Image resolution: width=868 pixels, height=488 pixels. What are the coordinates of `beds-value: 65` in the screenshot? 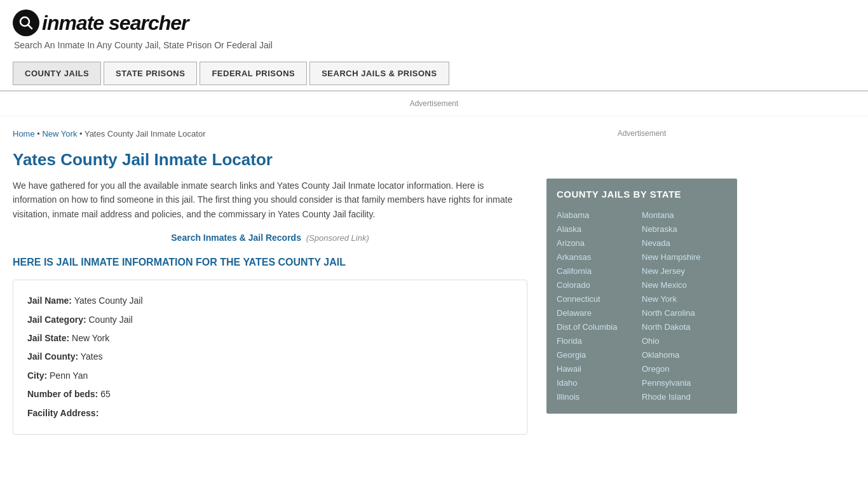 It's located at (105, 394).